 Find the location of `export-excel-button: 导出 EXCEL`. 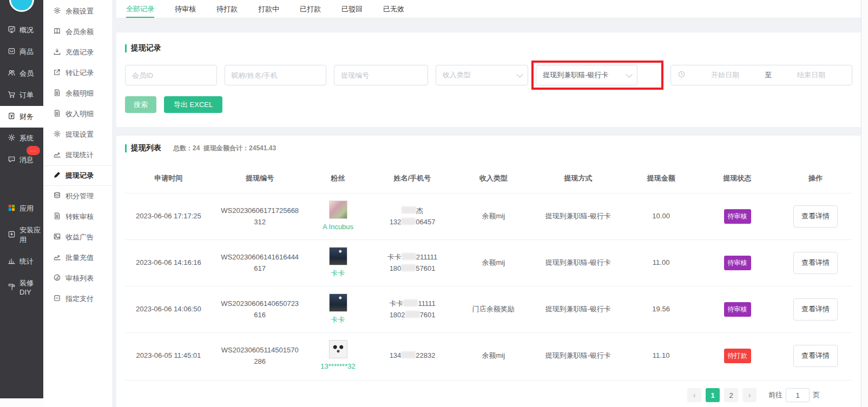

export-excel-button: 导出 EXCEL is located at coordinates (193, 105).